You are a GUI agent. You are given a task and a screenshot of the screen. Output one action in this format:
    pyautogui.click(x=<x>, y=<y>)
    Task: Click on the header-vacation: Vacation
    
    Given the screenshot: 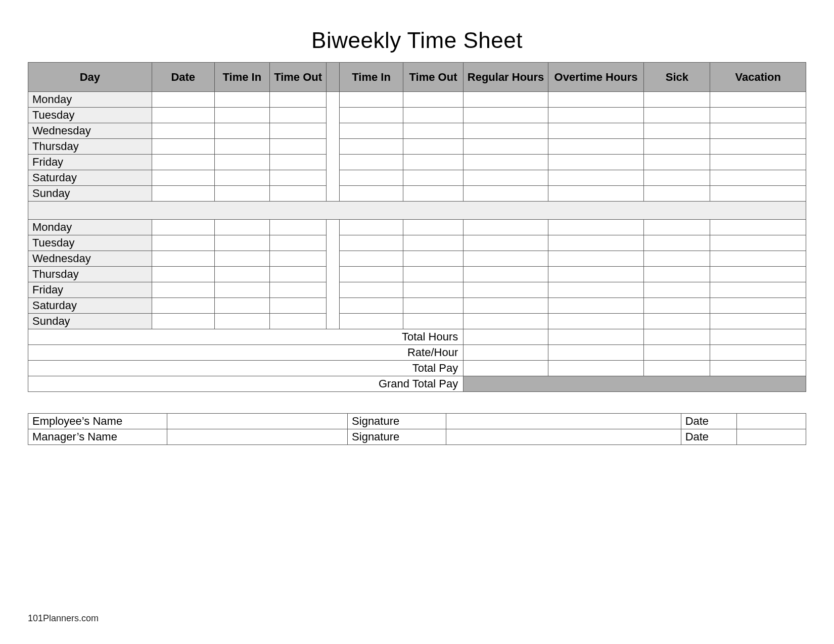 What is the action you would take?
    pyautogui.click(x=758, y=77)
    